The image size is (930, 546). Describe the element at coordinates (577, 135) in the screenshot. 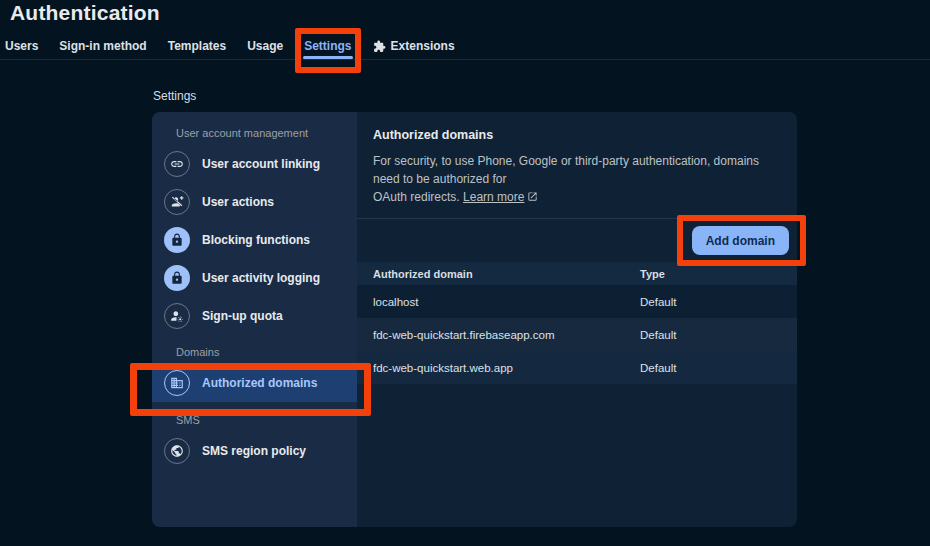

I see `panel-heading: Authorized domains` at that location.